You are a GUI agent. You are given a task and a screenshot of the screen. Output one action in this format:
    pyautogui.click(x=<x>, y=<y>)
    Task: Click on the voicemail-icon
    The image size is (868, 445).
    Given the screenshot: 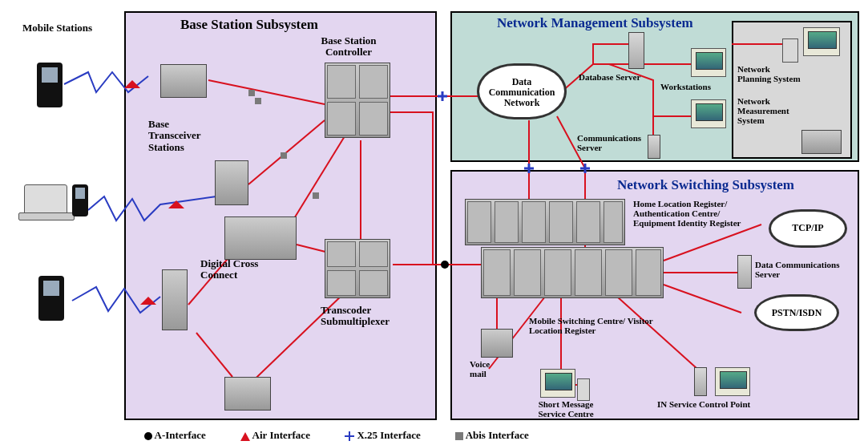 What is the action you would take?
    pyautogui.click(x=497, y=343)
    